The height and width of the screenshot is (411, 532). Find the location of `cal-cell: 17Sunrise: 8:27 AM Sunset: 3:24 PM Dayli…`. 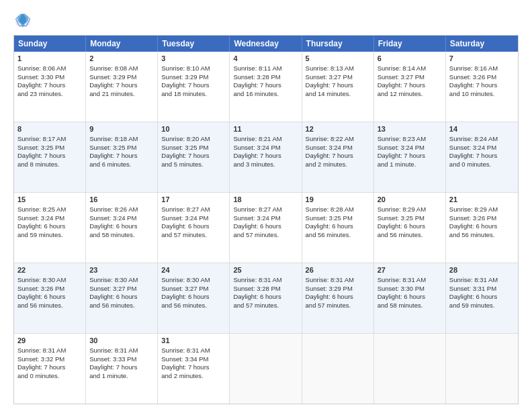

cal-cell: 17Sunrise: 8:27 AM Sunset: 3:24 PM Dayli… is located at coordinates (193, 228).